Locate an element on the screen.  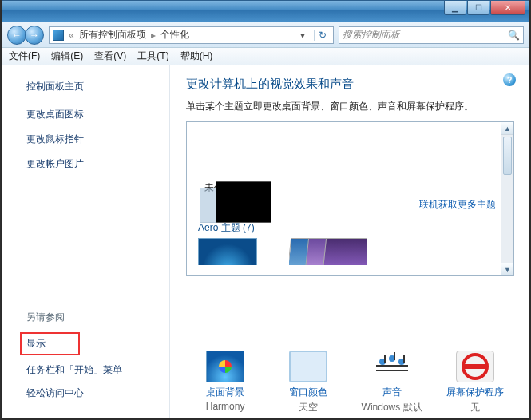
aero-theme-1-thumb is located at coordinates (228, 252).